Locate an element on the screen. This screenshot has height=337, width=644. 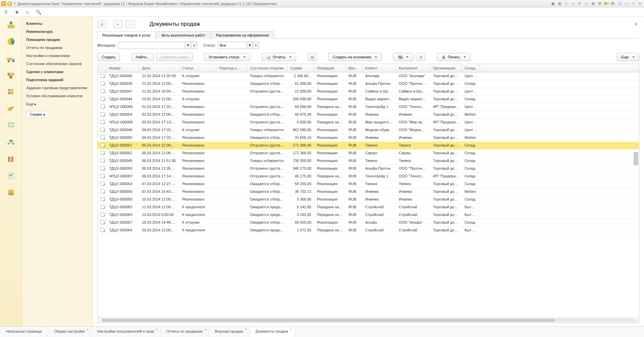
col-date: Дата↓ is located at coordinates (159, 68).